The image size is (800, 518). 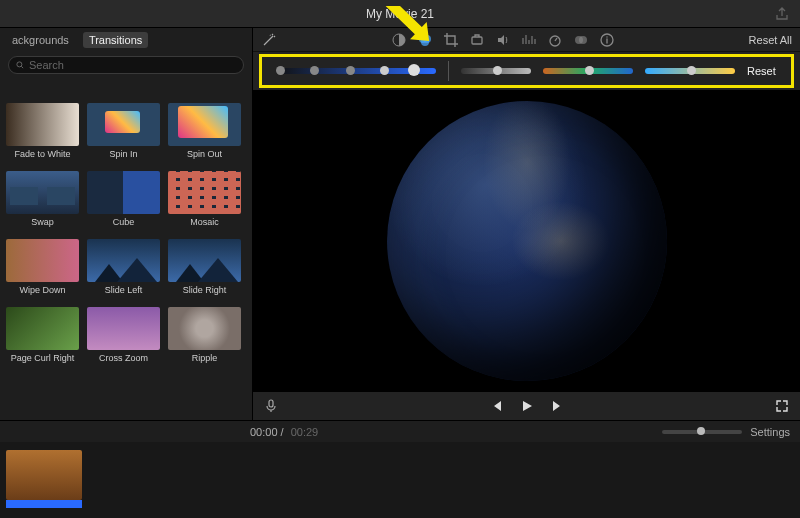 I want to click on transition-item: Fade to White, so click(x=42, y=134).